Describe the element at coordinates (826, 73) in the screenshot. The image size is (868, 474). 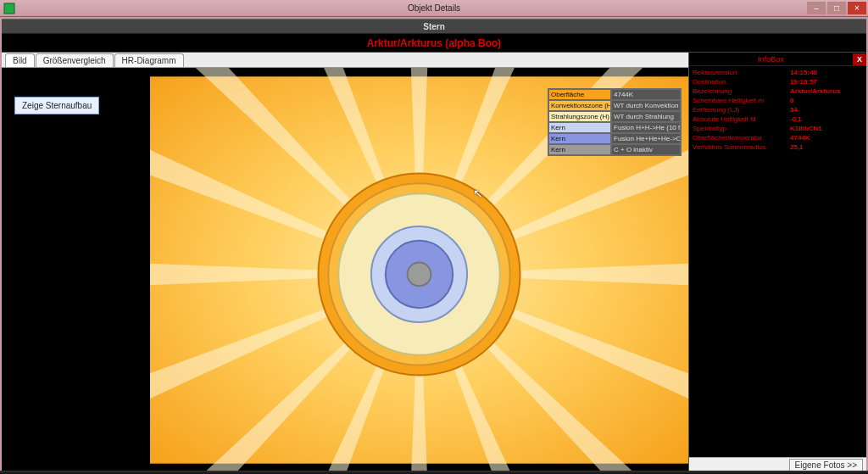
I see `infobox-value: 14:15:40` at that location.